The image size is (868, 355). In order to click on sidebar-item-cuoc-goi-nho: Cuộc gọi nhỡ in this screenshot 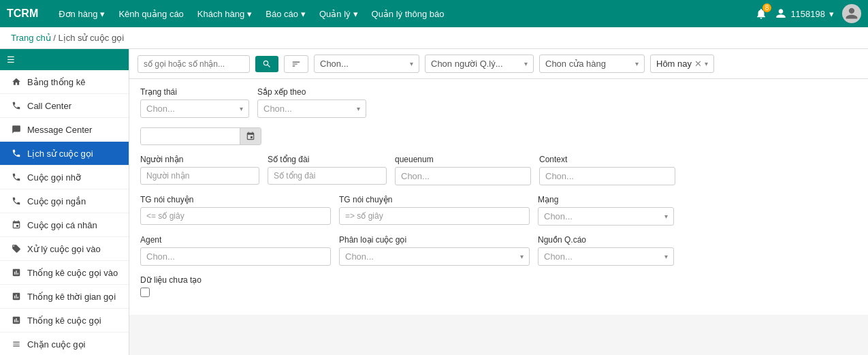, I will do `click(64, 177)`.